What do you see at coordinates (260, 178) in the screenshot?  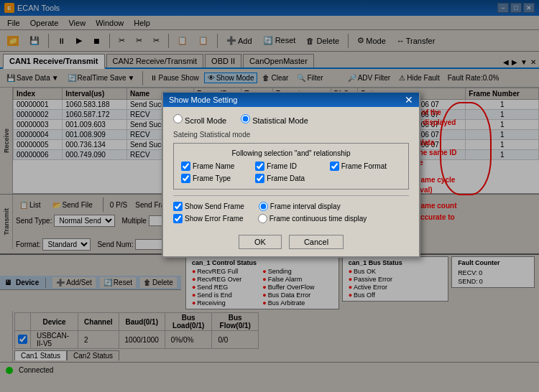 I see `frame-data-checkbox` at bounding box center [260, 178].